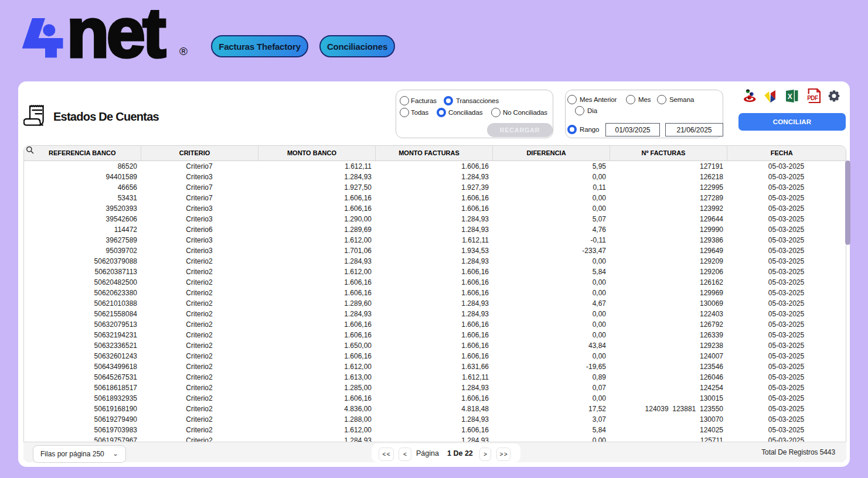 The image size is (868, 478). What do you see at coordinates (812, 98) in the screenshot?
I see `svg-text: PDF` at bounding box center [812, 98].